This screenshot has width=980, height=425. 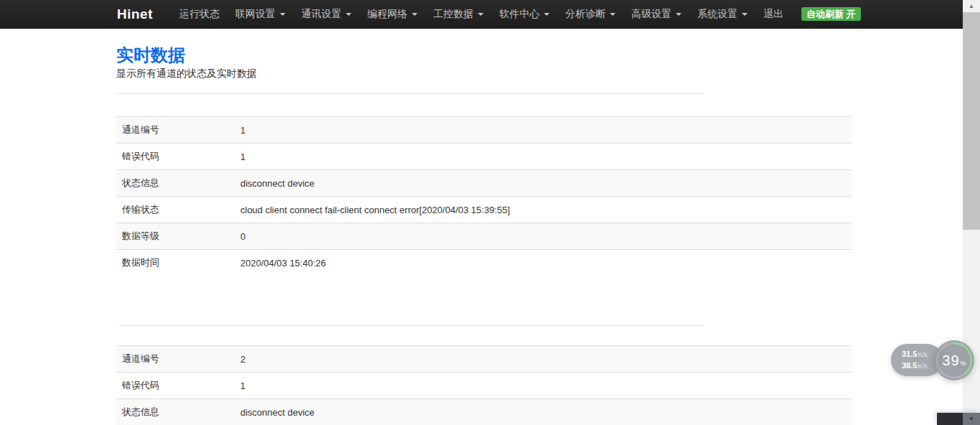 What do you see at coordinates (590, 14) in the screenshot?
I see `nav-item: 分析诊断` at bounding box center [590, 14].